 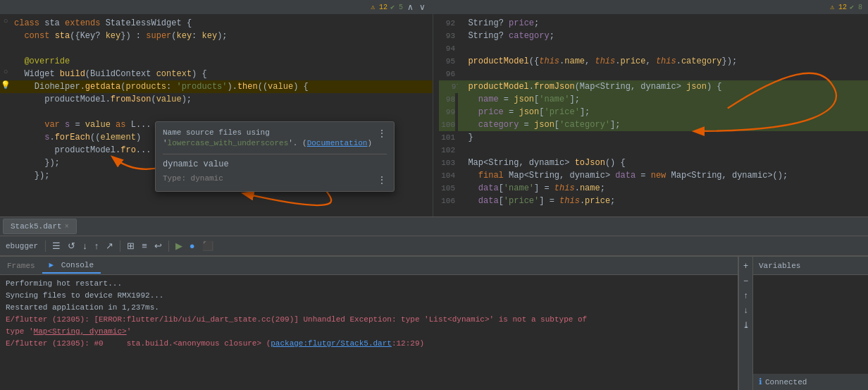 I want to click on debugger-record-btn: ●, so click(x=192, y=245).